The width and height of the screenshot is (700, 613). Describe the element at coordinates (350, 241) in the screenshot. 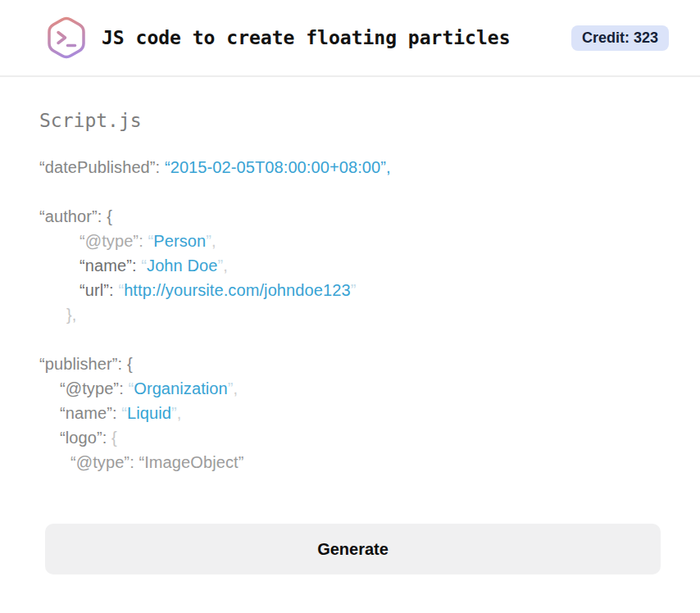

I see `code-line: “@type”: “Person”,` at that location.